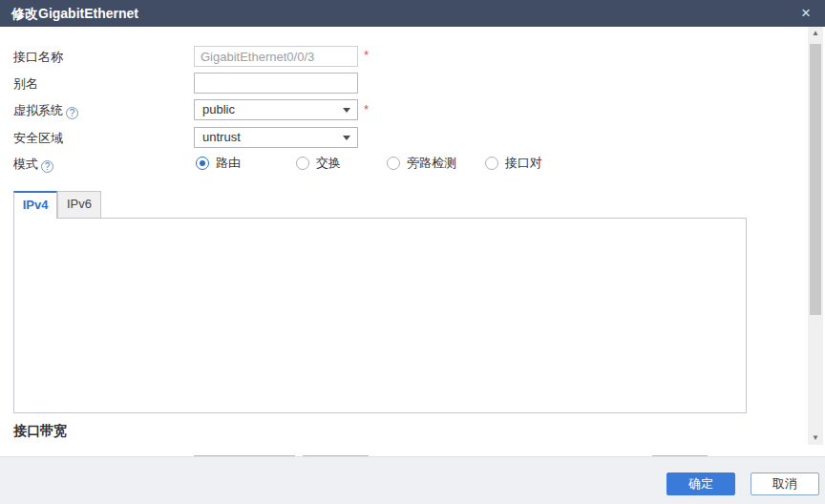 This screenshot has height=504, width=825. Describe the element at coordinates (806, 13) in the screenshot. I see `close-icon: ×` at that location.